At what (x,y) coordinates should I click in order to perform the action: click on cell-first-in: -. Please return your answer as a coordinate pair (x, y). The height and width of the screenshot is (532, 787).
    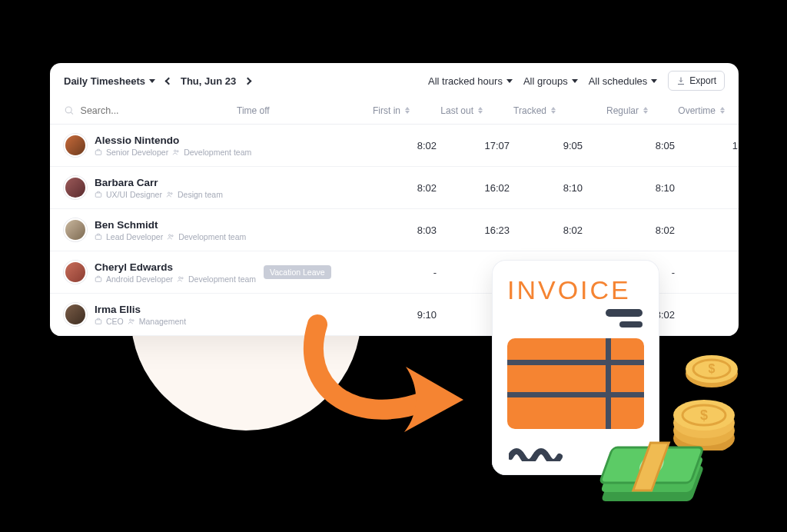
    Looking at the image, I should click on (400, 272).